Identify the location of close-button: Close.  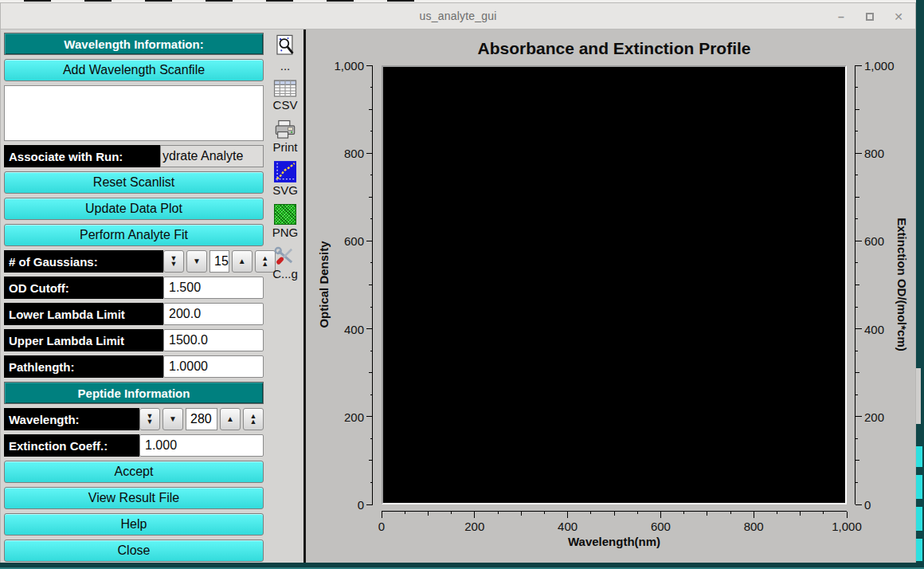
(134, 551).